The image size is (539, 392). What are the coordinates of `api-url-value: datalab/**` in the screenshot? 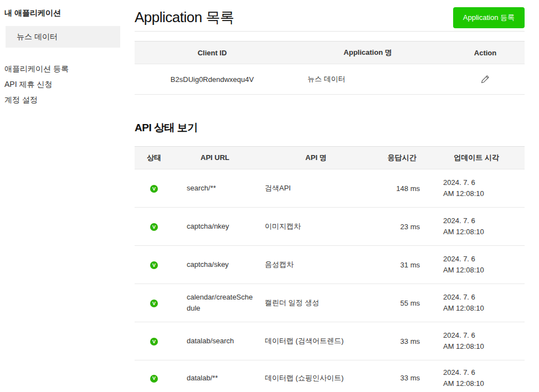 It's located at (215, 378).